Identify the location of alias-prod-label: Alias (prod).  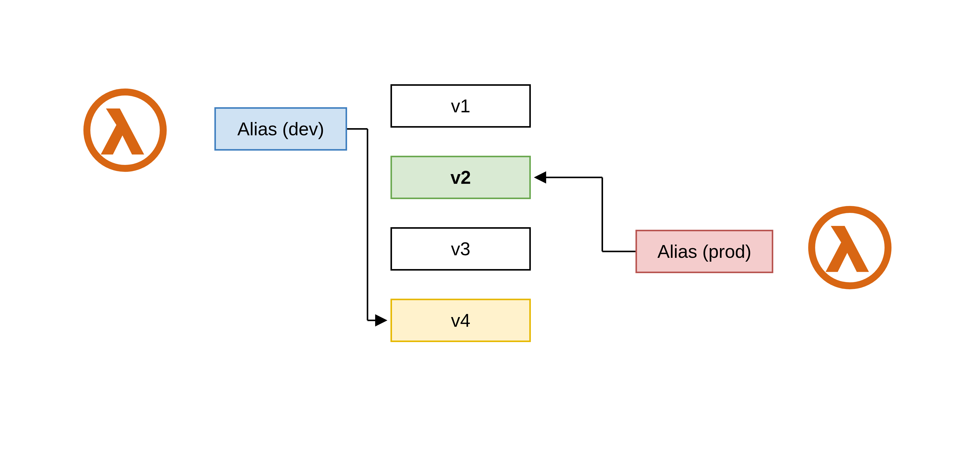
(705, 251).